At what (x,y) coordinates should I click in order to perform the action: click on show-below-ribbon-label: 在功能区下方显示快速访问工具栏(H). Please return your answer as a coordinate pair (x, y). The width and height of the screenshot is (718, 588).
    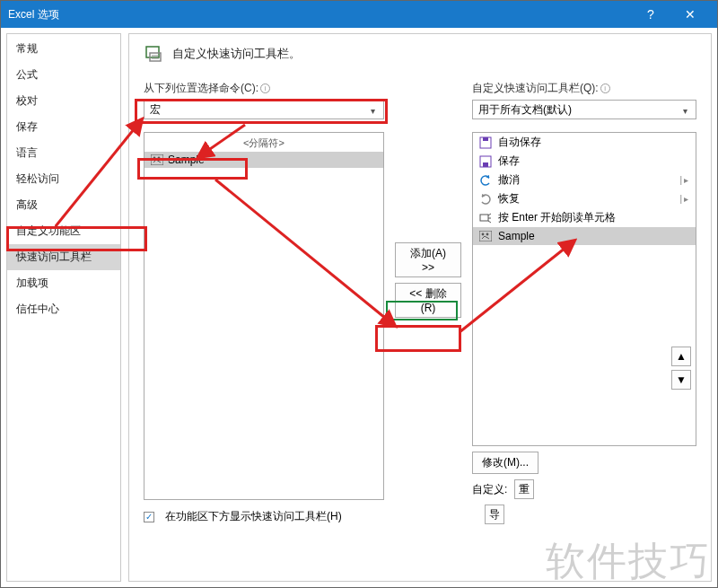
    Looking at the image, I should click on (253, 517).